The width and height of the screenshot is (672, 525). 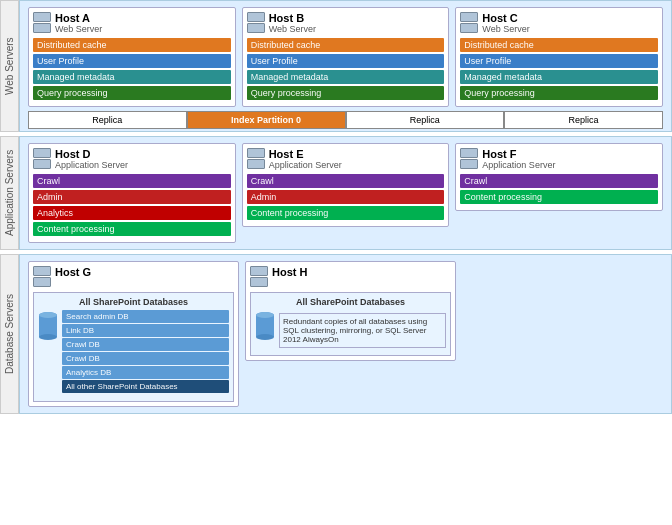 I want to click on server-icon-g, so click(x=42, y=277).